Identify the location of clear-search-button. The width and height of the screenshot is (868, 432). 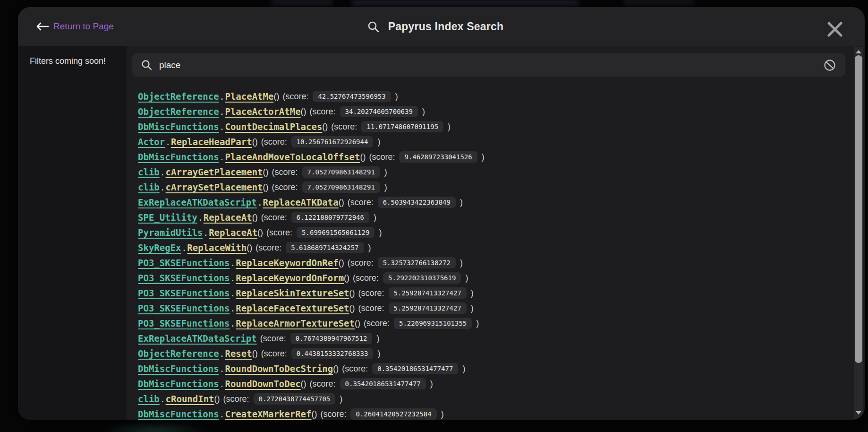
(830, 65).